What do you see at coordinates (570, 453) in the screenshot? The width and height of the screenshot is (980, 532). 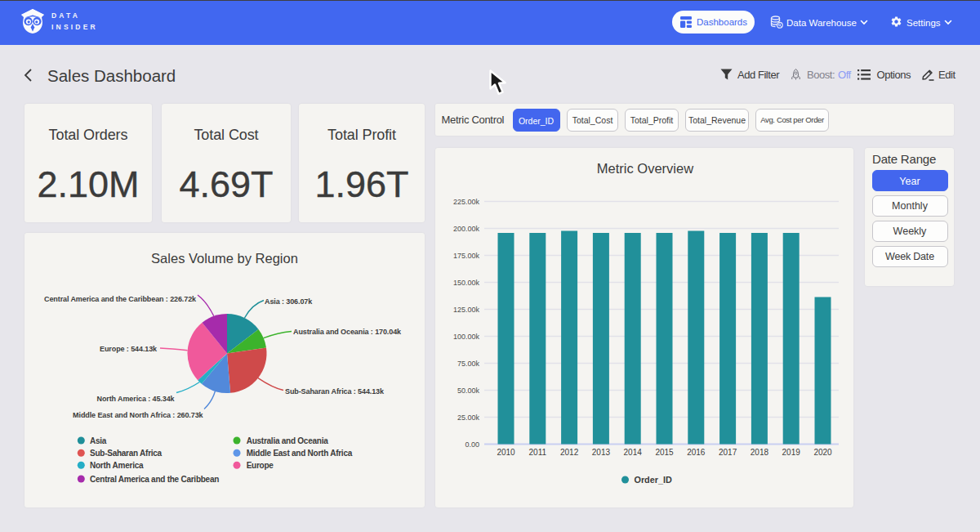 I see `svg-text: 2012` at bounding box center [570, 453].